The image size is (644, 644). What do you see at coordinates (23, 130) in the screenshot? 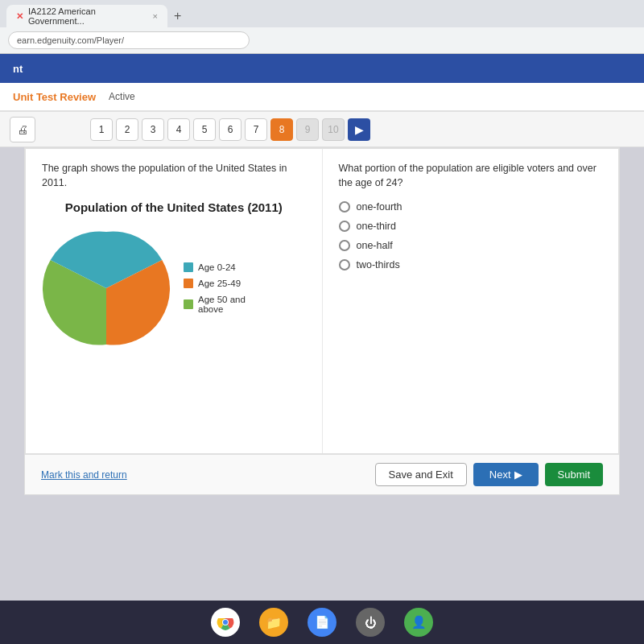
I see `print-icon: 🖨` at bounding box center [23, 130].